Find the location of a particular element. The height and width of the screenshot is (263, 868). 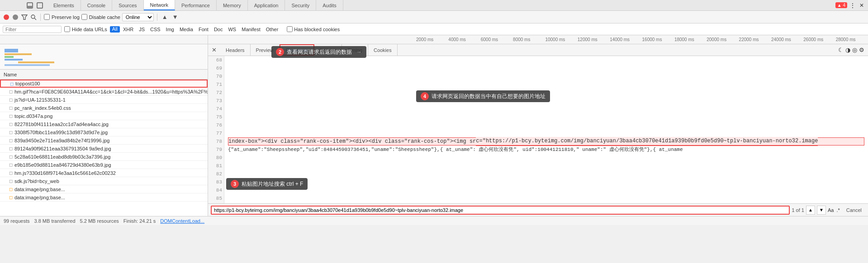

moon-icon: ☾ is located at coordinates (841, 50).